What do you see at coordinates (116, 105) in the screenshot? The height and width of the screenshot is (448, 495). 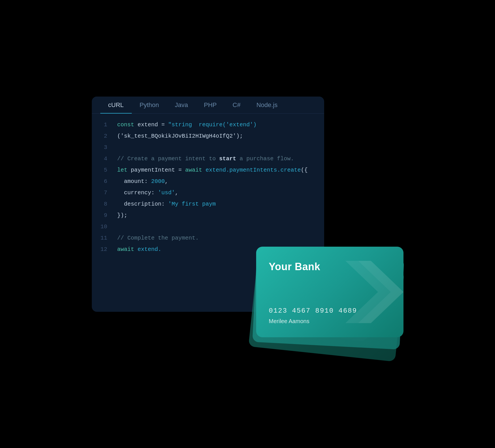 I see `tab-curl: cURL` at bounding box center [116, 105].